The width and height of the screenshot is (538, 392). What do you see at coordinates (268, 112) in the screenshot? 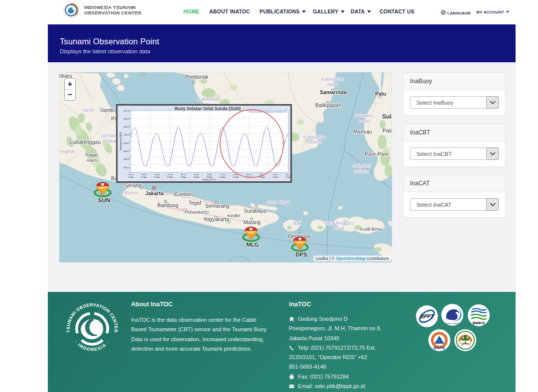
I see `svg-text:Data terakhir: 2021-04-15 23:0: Data terakhir: 2021-04-15 23:09:00 UTC` at bounding box center [268, 112].